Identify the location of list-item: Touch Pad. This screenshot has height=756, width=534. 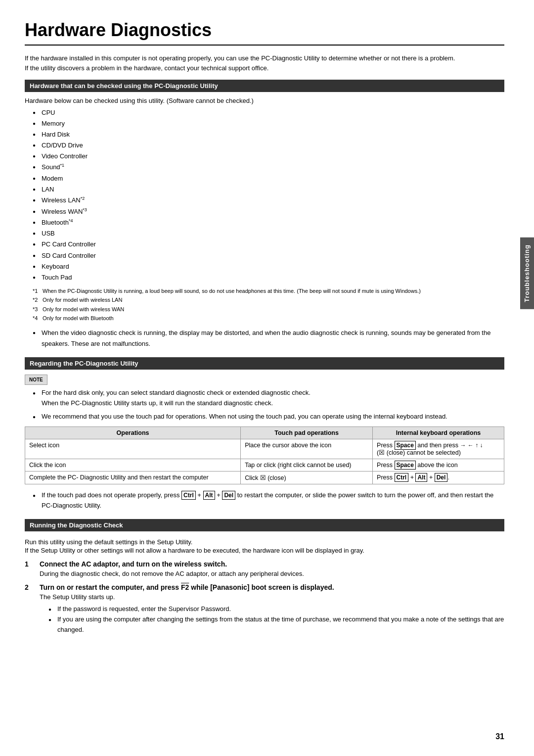
(268, 278).